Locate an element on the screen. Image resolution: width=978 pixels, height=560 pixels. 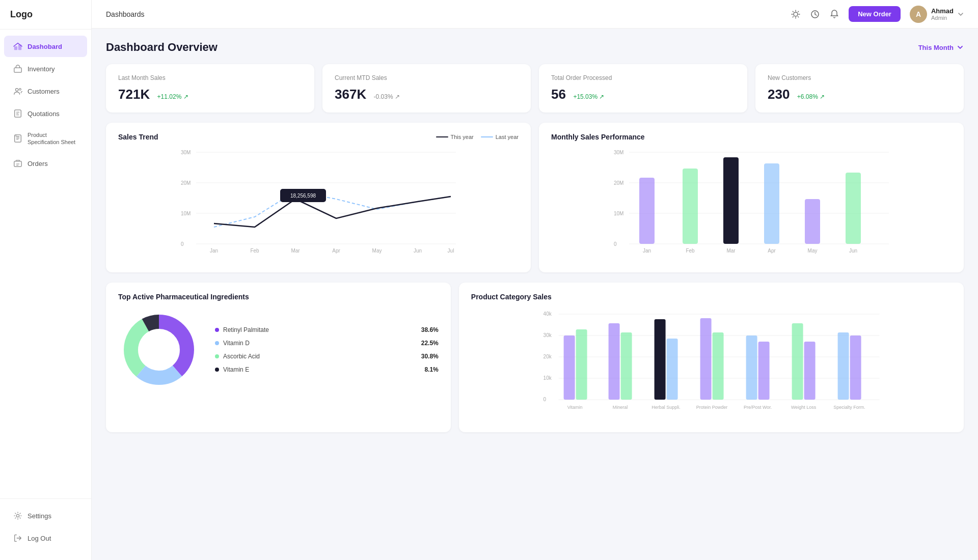
stat-value-1: 367K is located at coordinates (350, 95).